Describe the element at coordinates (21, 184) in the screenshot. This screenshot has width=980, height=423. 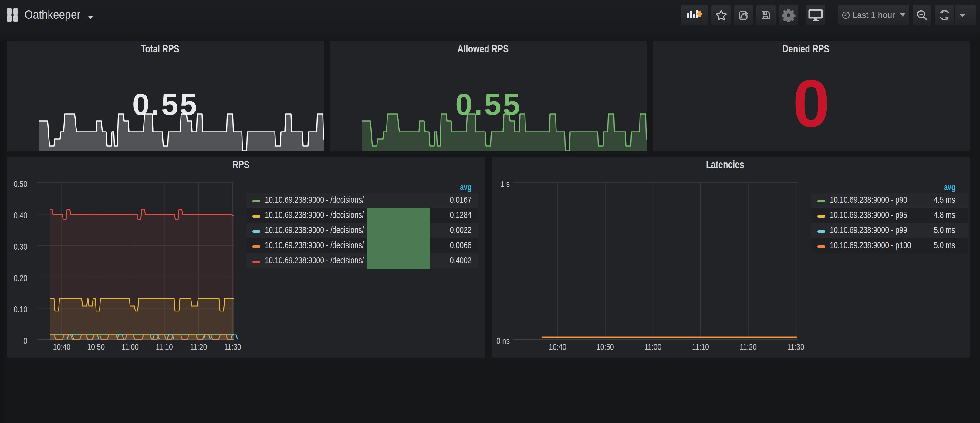
I see `svg-text: 0.50` at that location.